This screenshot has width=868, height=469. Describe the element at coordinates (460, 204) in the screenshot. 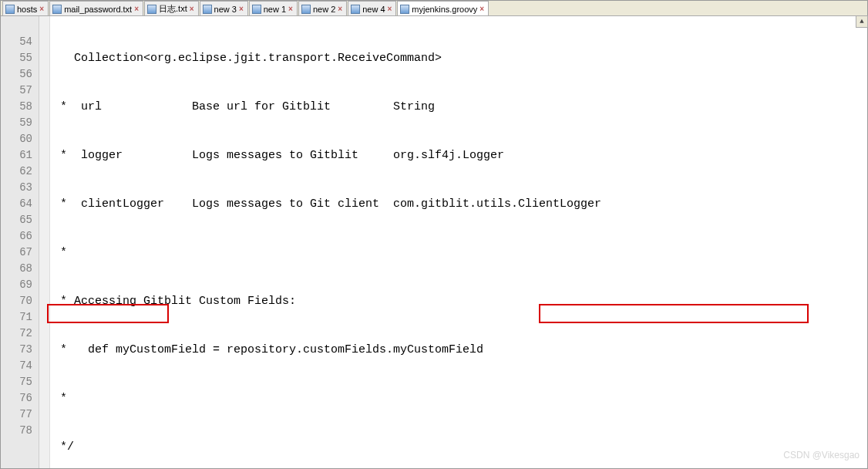

I see `code-line: * clientLogger Logs messages to Git clie…` at that location.